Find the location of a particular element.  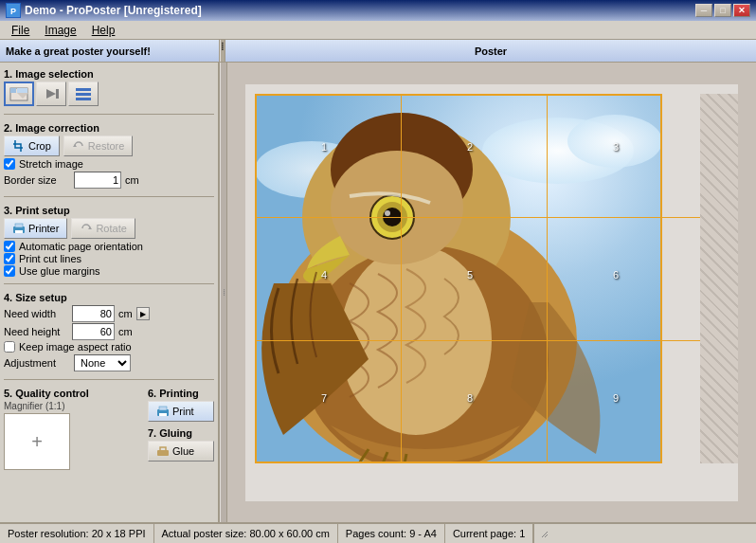

app-icon: P is located at coordinates (13, 10).